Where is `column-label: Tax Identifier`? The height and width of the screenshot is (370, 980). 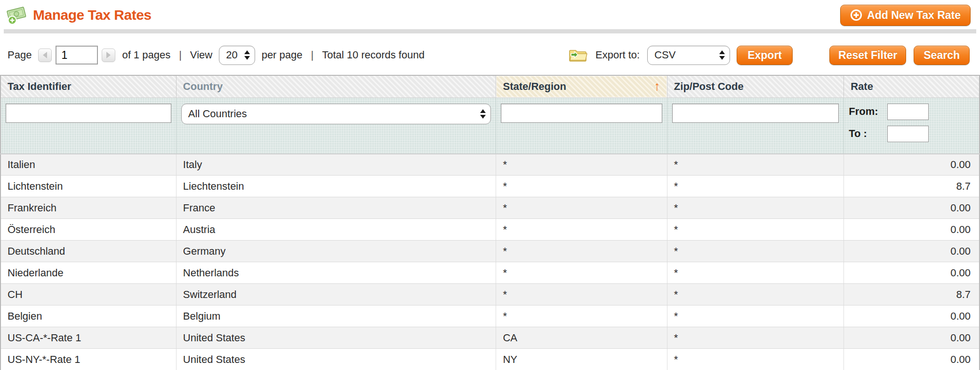 column-label: Tax Identifier is located at coordinates (40, 87).